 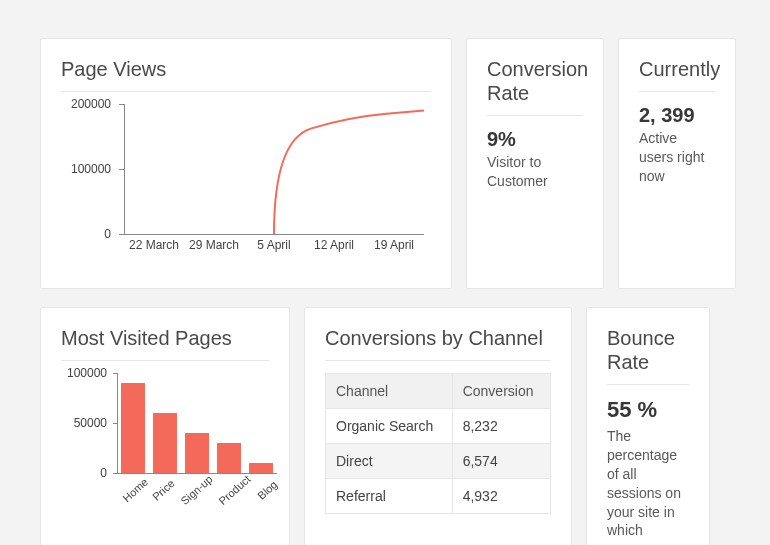 I want to click on table-cell: 6,574, so click(x=501, y=462).